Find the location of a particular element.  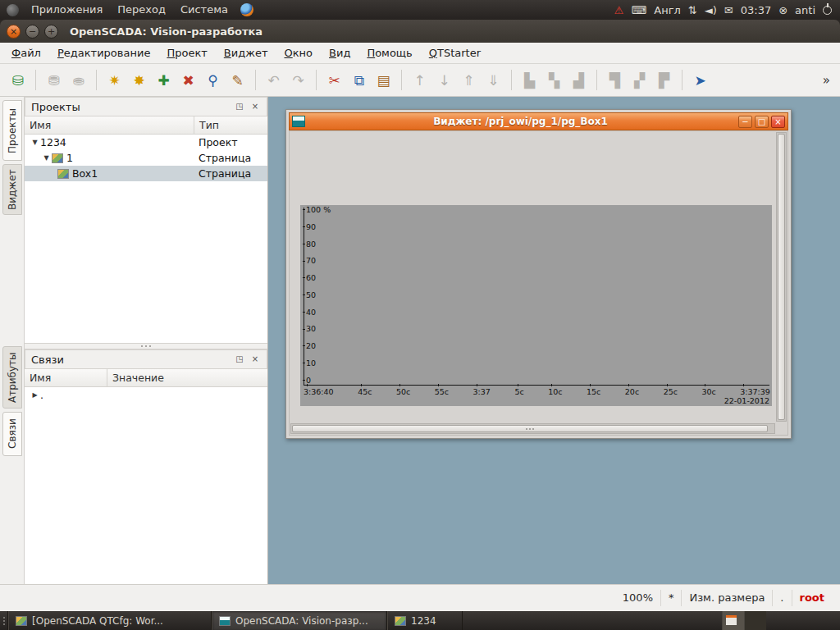

column-header-type: Тип is located at coordinates (231, 125).